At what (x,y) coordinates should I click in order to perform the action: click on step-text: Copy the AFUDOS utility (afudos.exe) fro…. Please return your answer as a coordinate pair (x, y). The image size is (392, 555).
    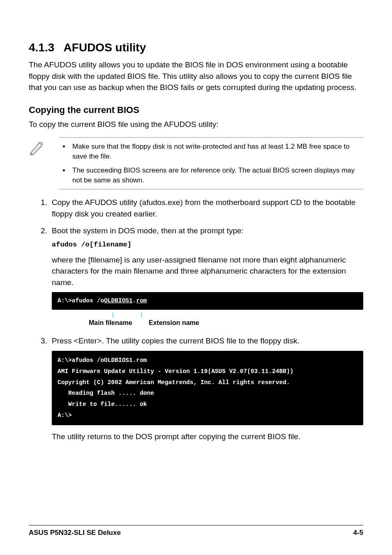
    Looking at the image, I should click on (208, 208).